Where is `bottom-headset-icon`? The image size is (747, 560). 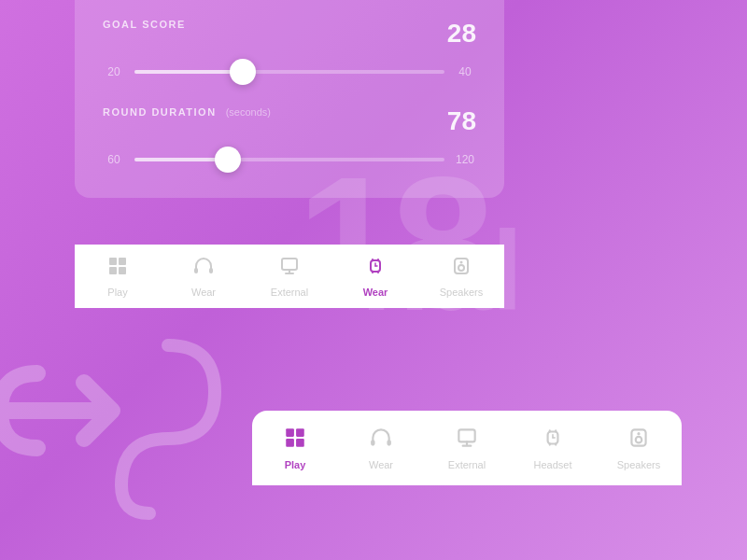
bottom-headset-icon is located at coordinates (553, 441).